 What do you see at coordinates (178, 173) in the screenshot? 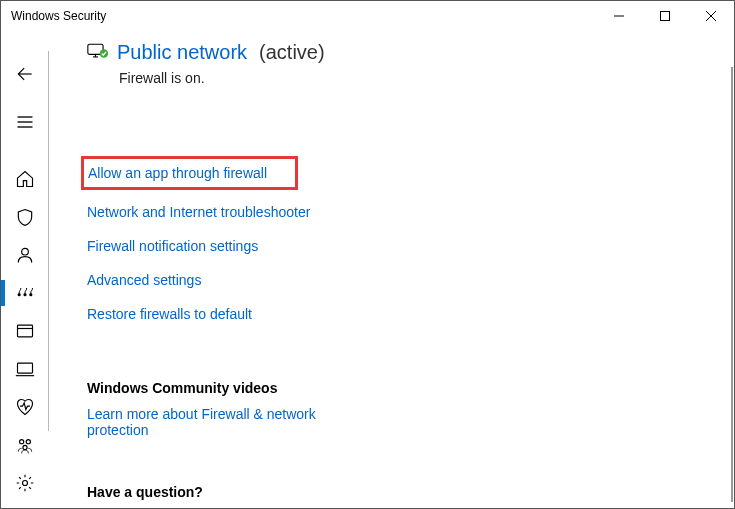
I see `allow-app-link: Allow an app through firewall` at bounding box center [178, 173].